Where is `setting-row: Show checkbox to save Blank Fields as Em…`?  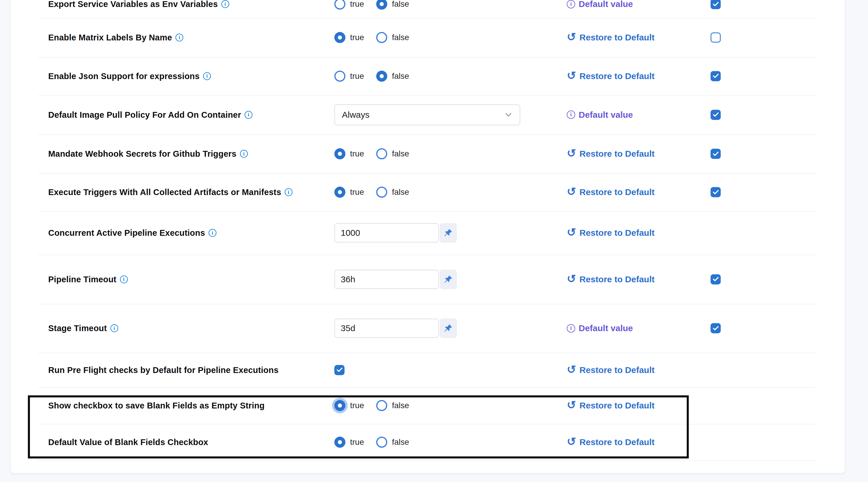
setting-row: Show checkbox to save Blank Fields as Em… is located at coordinates (428, 405).